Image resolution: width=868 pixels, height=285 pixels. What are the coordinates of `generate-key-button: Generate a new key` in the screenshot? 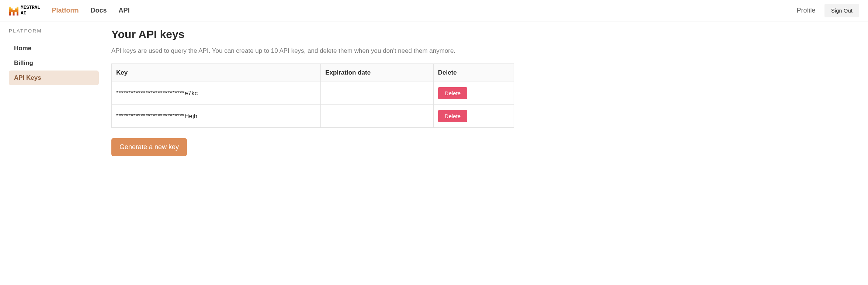 It's located at (149, 147).